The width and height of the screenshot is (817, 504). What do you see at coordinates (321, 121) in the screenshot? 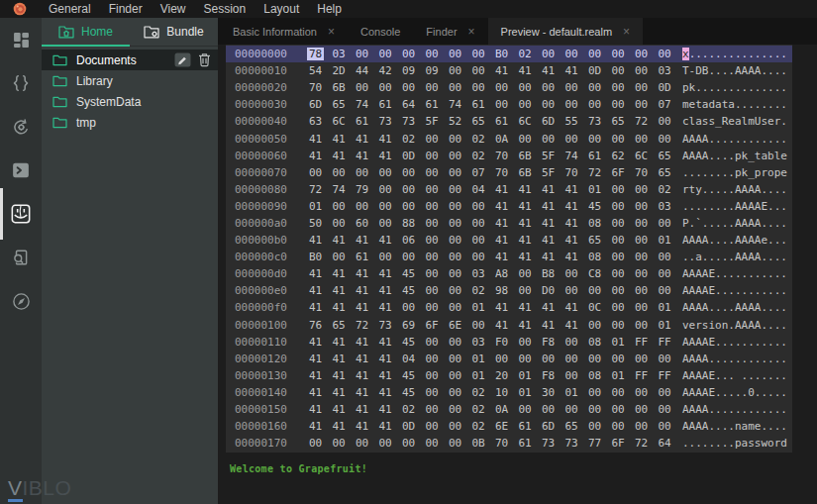
I see `hex-byte: 63` at bounding box center [321, 121].